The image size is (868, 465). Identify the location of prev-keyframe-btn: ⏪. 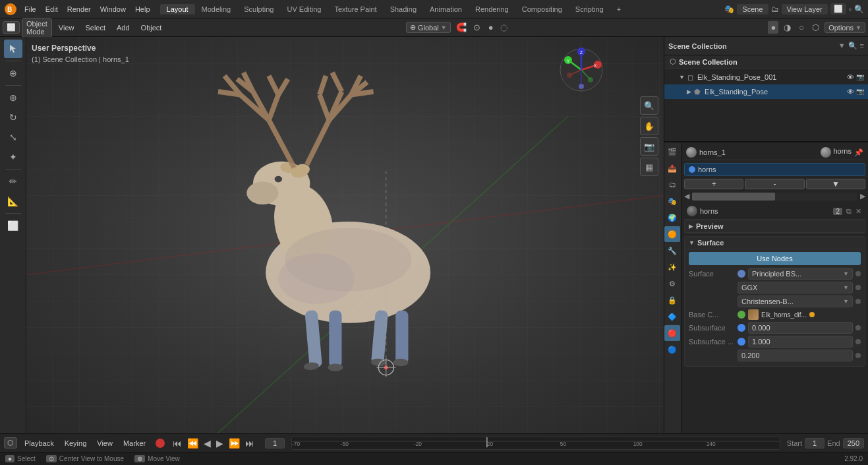
(192, 443).